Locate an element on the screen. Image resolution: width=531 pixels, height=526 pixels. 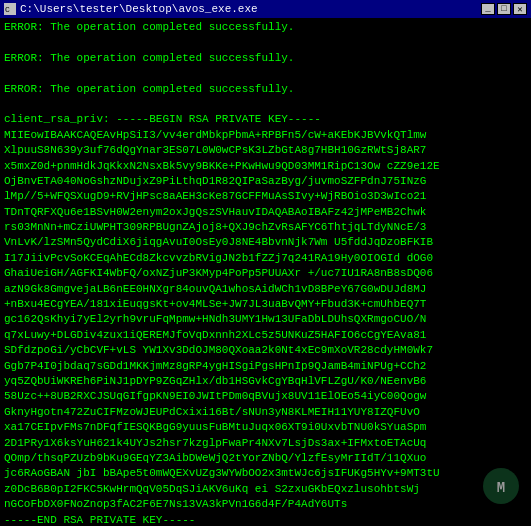
terminal-line: azN9Gk8GmgvejaLB6nEE0HNXgr84ouvQA1whosAi… is located at coordinates (266, 290).